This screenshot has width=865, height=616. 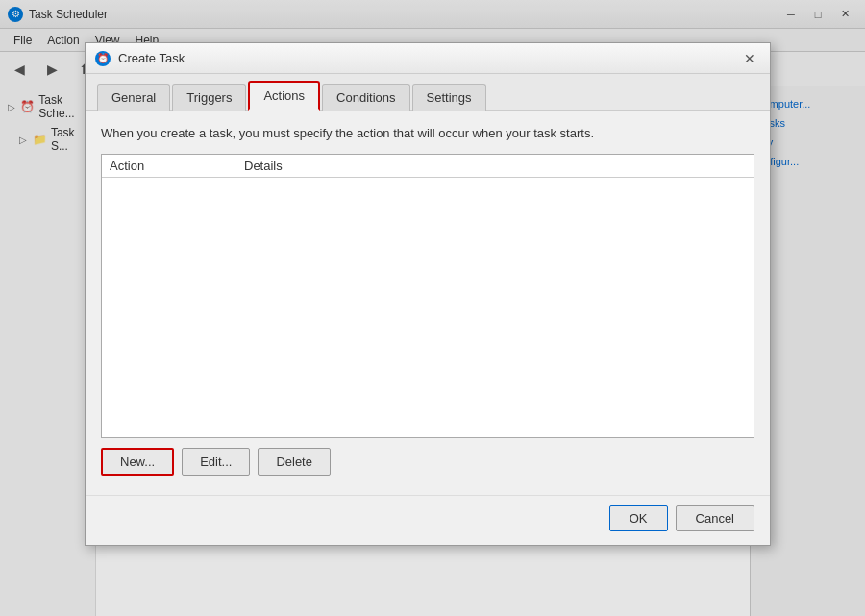 What do you see at coordinates (210, 97) in the screenshot?
I see `tab-triggers: Triggers` at bounding box center [210, 97].